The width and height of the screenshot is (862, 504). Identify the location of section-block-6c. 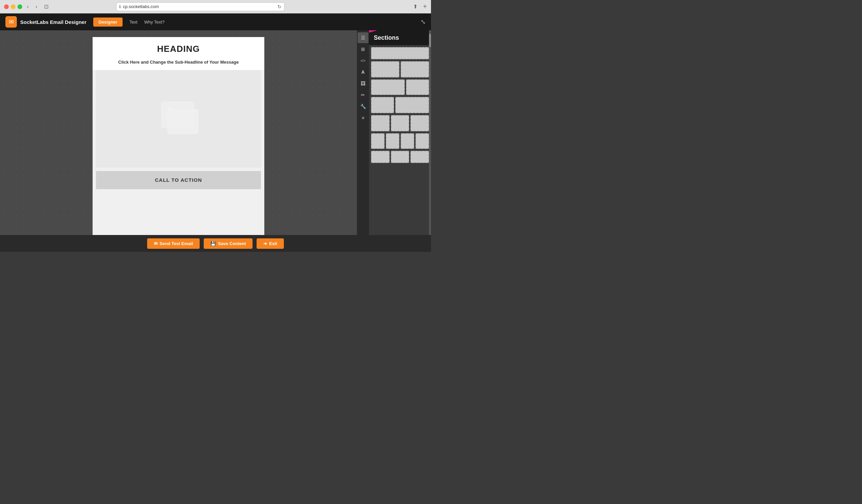
(407, 141).